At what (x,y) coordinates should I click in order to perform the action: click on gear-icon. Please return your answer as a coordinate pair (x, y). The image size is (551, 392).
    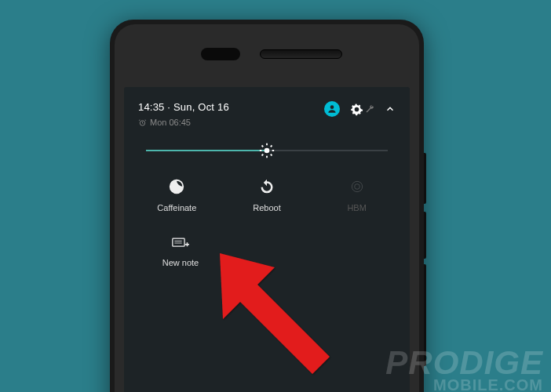
    Looking at the image, I should click on (356, 110).